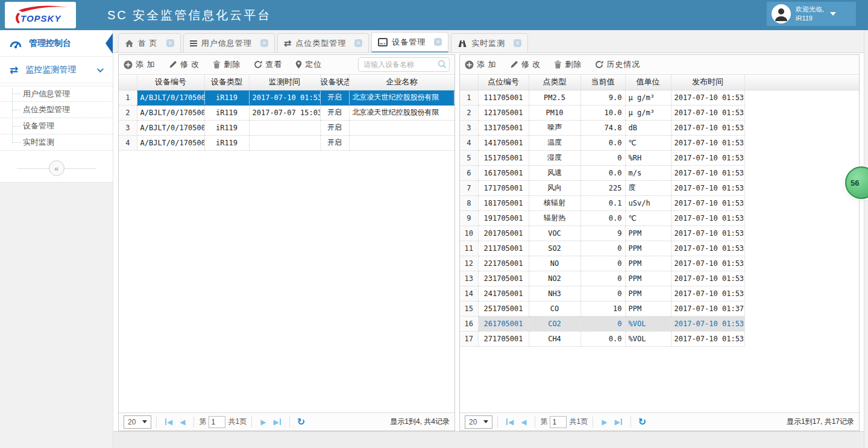 The height and width of the screenshot is (448, 868). I want to click on page-size-select: 20, so click(137, 422).